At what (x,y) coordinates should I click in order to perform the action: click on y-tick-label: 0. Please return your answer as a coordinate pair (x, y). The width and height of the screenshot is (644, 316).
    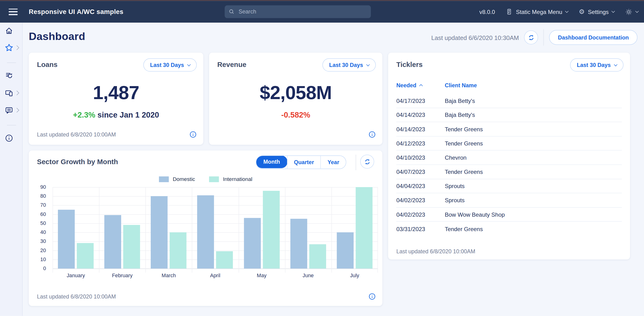
    Looking at the image, I should click on (44, 268).